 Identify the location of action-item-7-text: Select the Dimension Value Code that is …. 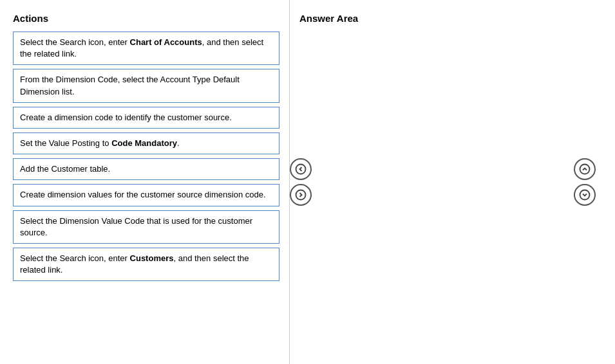
(137, 226).